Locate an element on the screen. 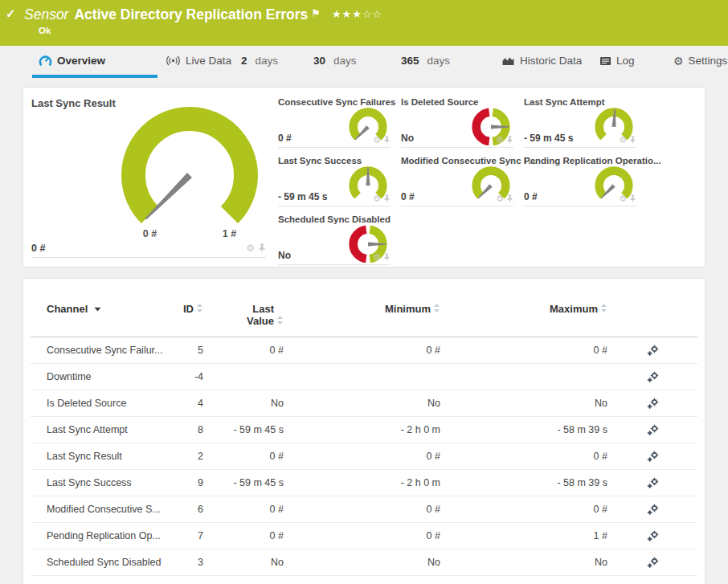 This screenshot has height=584, width=728. tab-bar: Overview Live Data 2 days 30 days 365 da… is located at coordinates (364, 63).